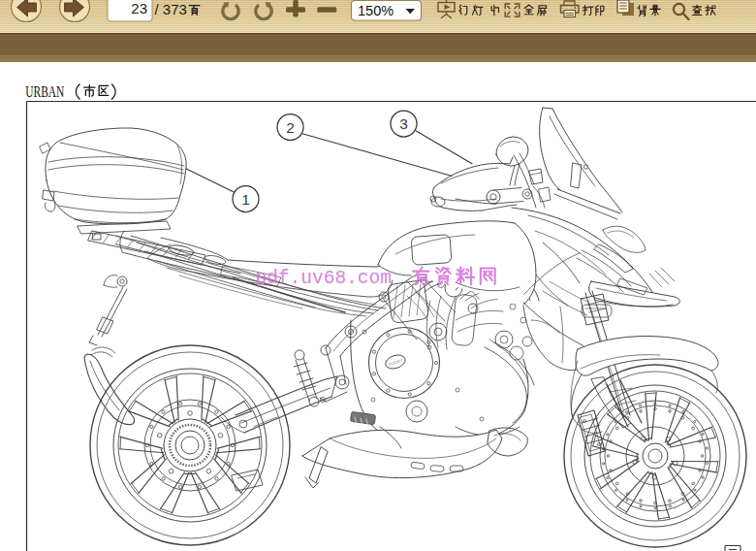 The width and height of the screenshot is (756, 551). Describe the element at coordinates (246, 200) in the screenshot. I see `svg-text: 1` at that location.